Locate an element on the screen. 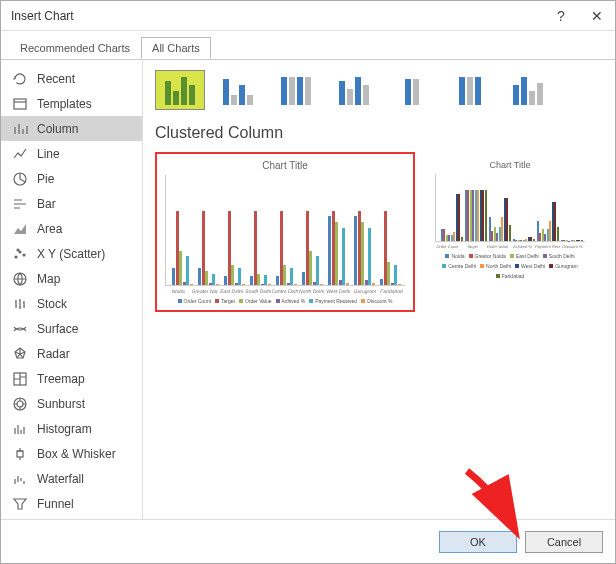  subtype-headline: Clustered Column is located at coordinates (379, 133).